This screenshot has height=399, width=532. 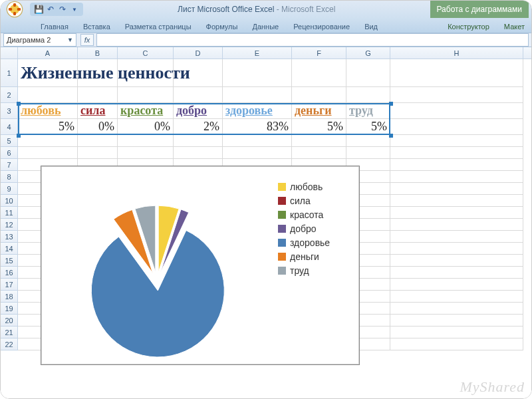 What do you see at coordinates (9, 249) in the screenshot?
I see `row-header: 14` at bounding box center [9, 249].